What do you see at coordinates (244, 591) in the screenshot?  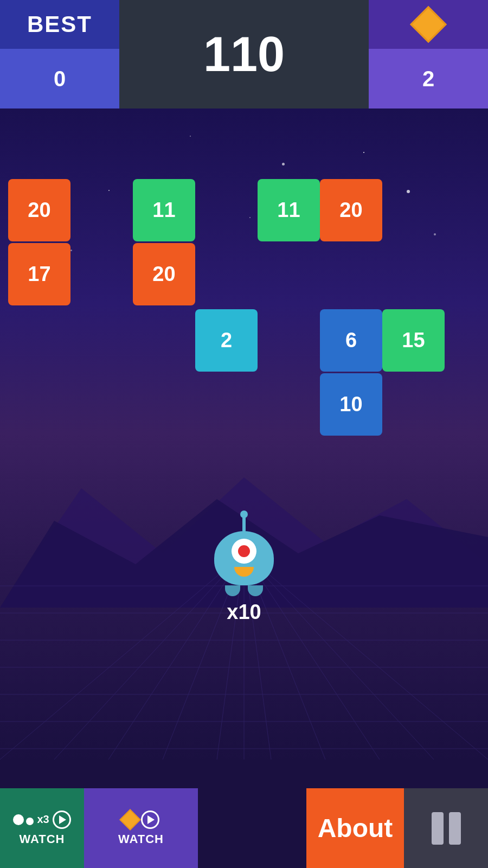 I see `monster-feet` at bounding box center [244, 591].